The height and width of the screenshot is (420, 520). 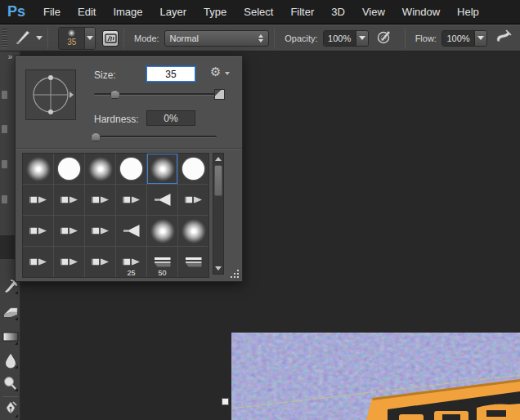 What do you see at coordinates (218, 181) in the screenshot?
I see `scrollbar-thumb` at bounding box center [218, 181].